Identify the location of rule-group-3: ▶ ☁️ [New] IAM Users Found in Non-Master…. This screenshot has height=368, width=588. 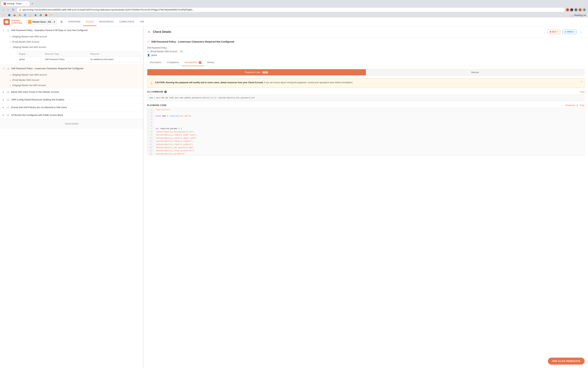
(72, 92).